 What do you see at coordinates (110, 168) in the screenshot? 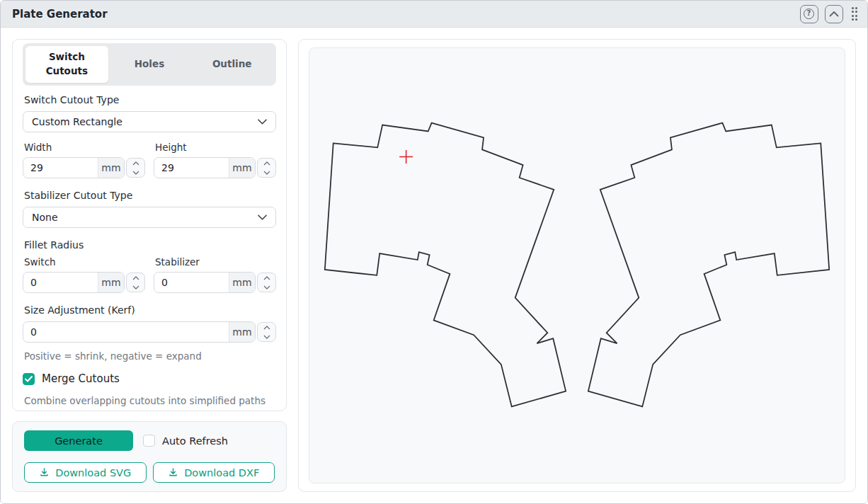
I see `width-unit: mm` at bounding box center [110, 168].